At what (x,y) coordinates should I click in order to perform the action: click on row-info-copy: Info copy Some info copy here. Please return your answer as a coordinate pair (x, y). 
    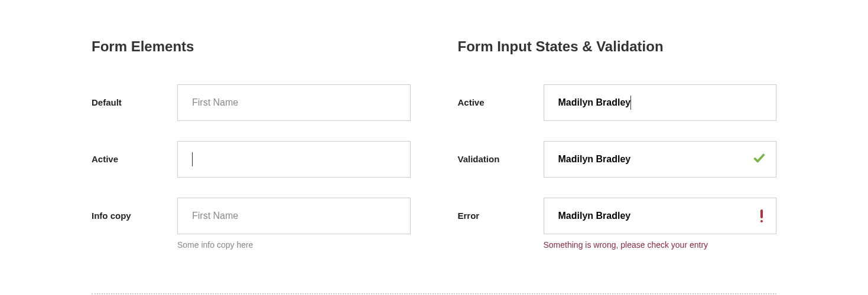
    Looking at the image, I should click on (251, 224).